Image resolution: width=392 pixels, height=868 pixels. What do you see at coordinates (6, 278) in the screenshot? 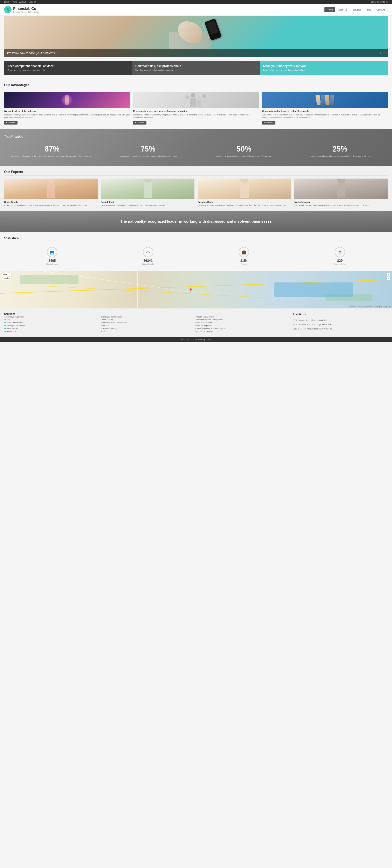
I see `map-tab-satellite: Satellite` at bounding box center [6, 278].